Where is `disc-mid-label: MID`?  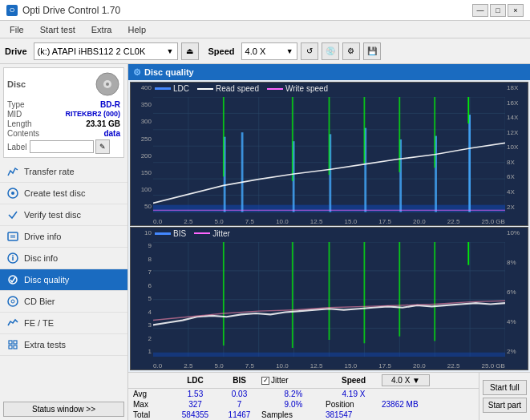
disc-mid-label: MID is located at coordinates (14, 114).